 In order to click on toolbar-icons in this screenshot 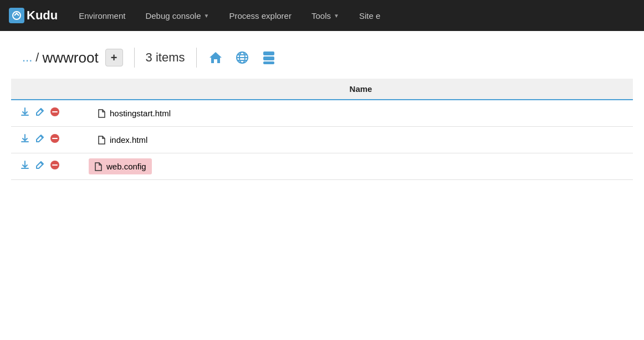, I will do `click(242, 58)`.